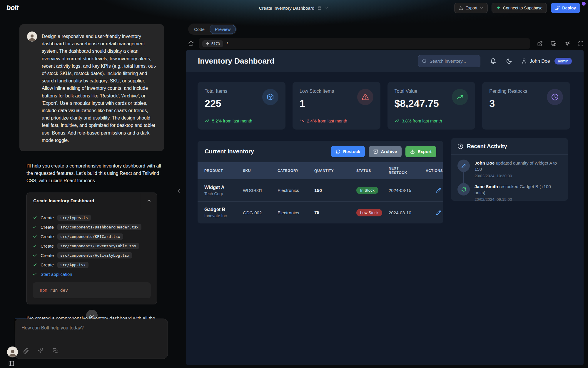 Image resolution: width=588 pixels, height=368 pixels. Describe the element at coordinates (471, 8) in the screenshot. I see `export-button: Export` at that location.